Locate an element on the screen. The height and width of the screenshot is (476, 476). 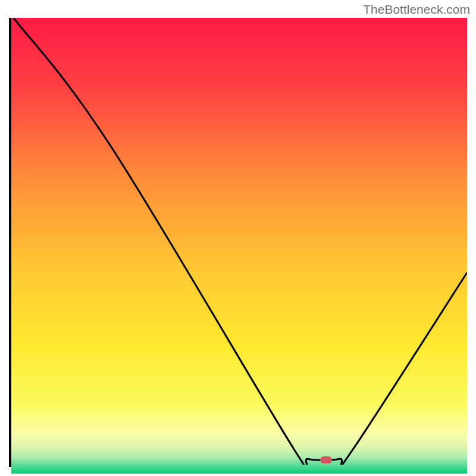
watermark-text: TheBottleneck.com is located at coordinates (416, 10).